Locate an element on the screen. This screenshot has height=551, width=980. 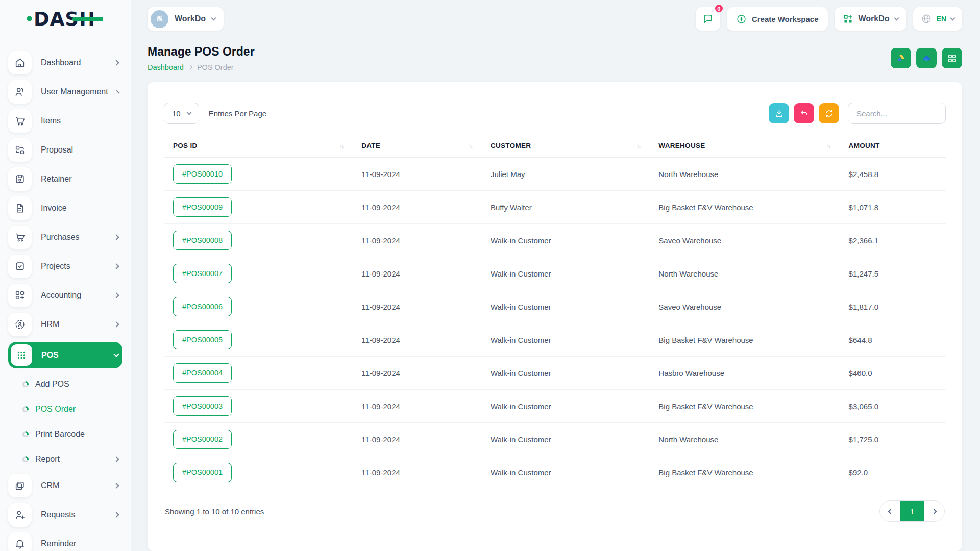
current-page-button: 1 is located at coordinates (912, 511).